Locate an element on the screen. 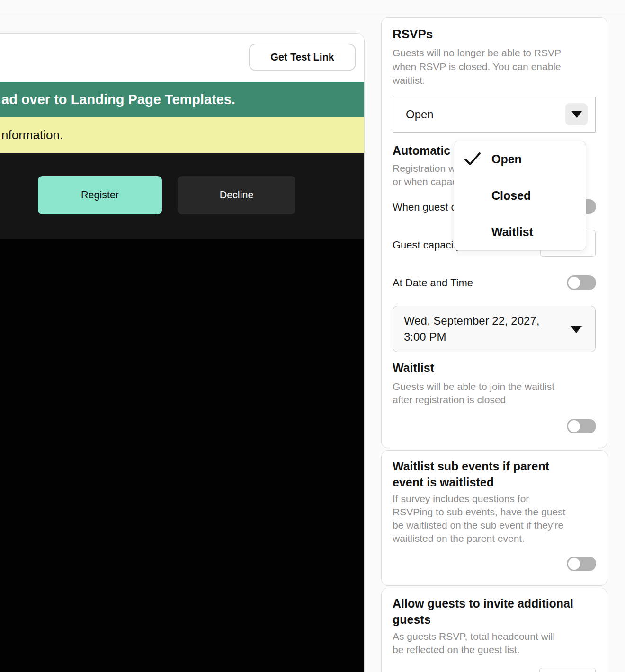  info-banner: nformation. is located at coordinates (182, 135).